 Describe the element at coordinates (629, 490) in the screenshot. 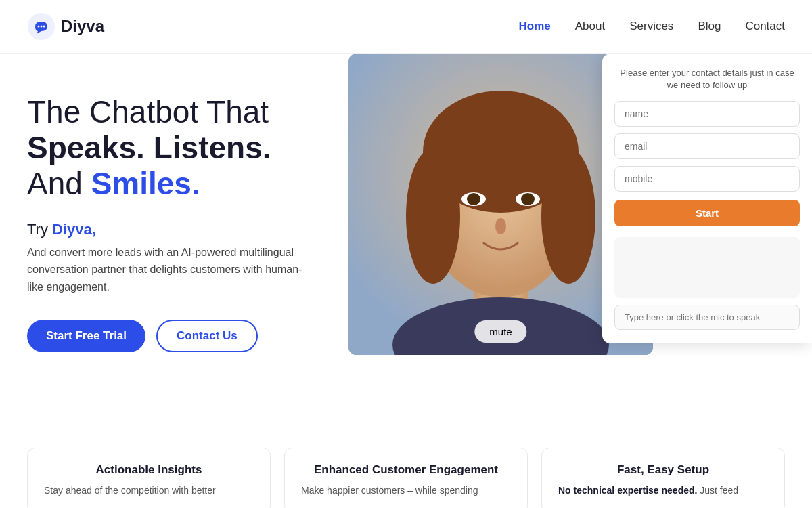

I see `card-setup-desc-strong: No technical expertise needed.` at that location.